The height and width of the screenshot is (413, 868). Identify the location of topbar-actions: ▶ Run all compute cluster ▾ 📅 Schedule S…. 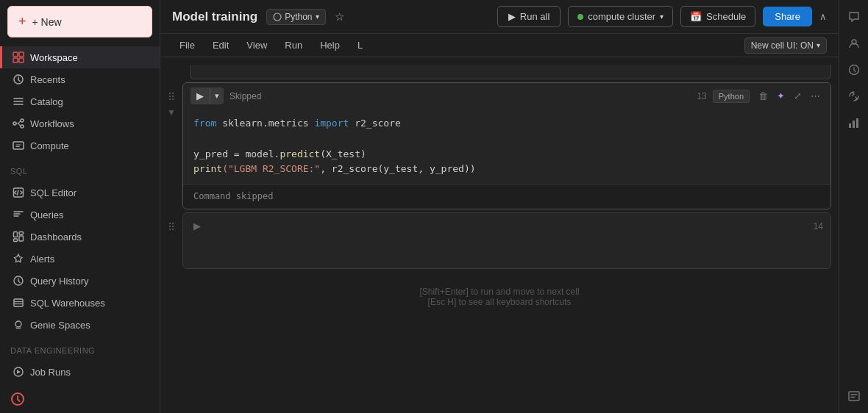
(662, 16).